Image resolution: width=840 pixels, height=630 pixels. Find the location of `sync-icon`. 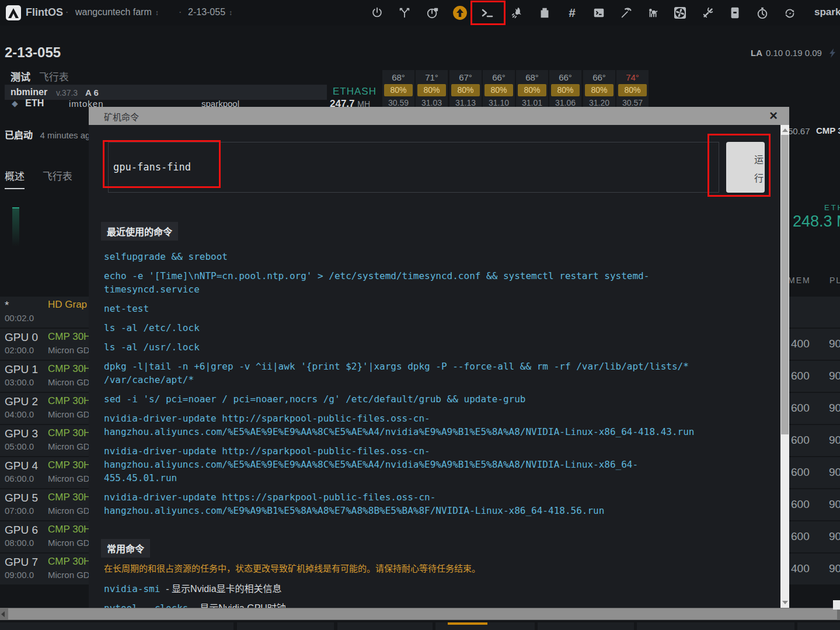

sync-icon is located at coordinates (790, 13).